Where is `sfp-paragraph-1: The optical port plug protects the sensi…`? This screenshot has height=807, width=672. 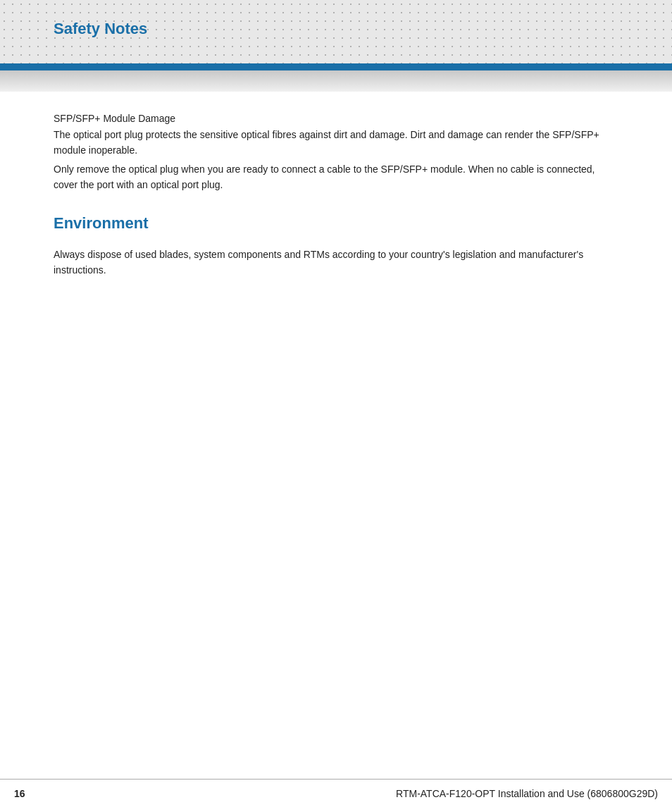
sfp-paragraph-1: The optical port plug protects the sensi… is located at coordinates (336, 142).